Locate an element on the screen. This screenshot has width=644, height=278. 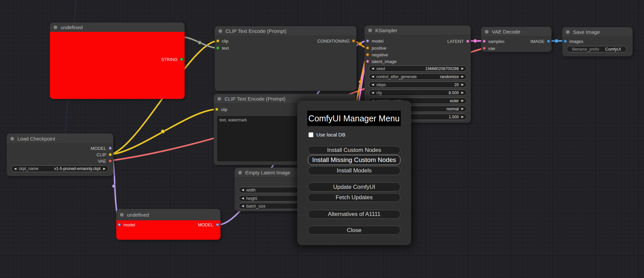
wire-dot-positive is located at coordinates (361, 44).